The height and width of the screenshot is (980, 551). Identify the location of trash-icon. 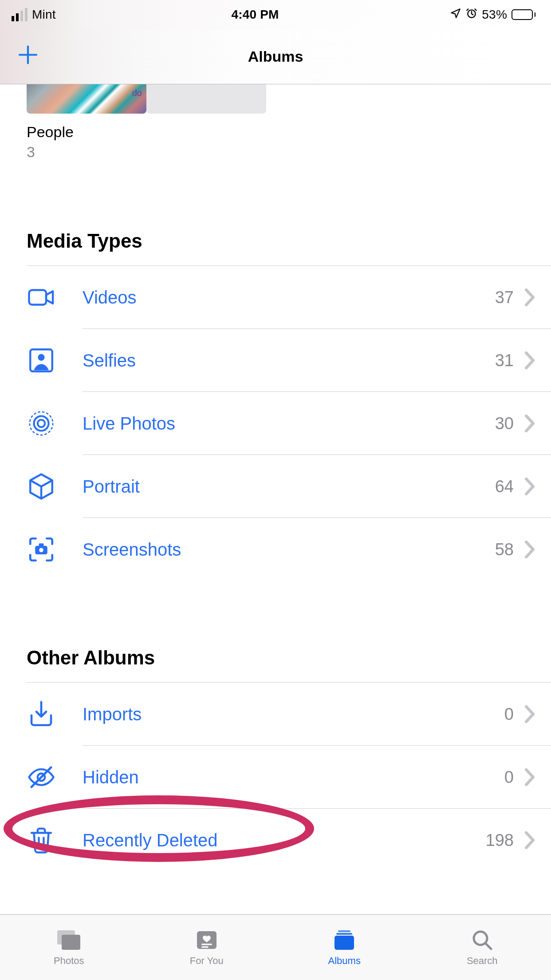
(41, 840).